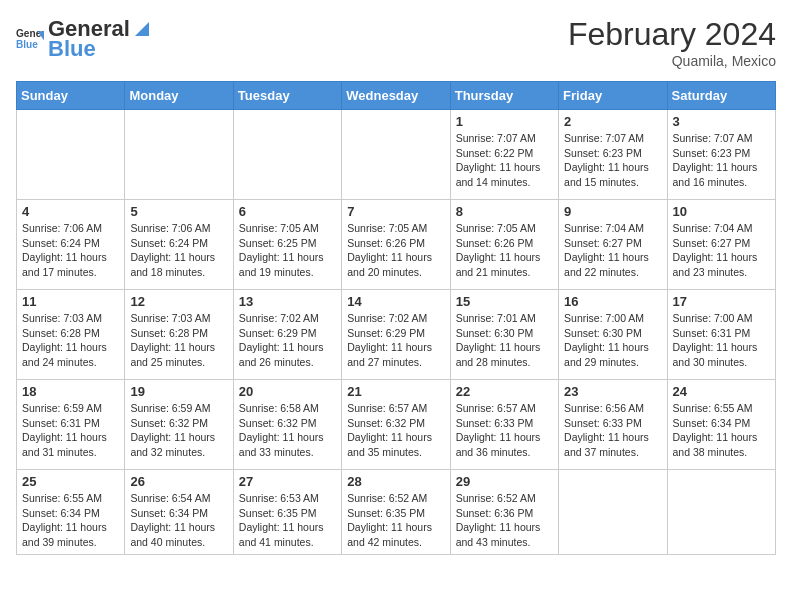 The height and width of the screenshot is (612, 792). I want to click on calendar-cell: 23Sunrise: 6:56 AMSunset: 6:33 PMDayligh…, so click(613, 425).